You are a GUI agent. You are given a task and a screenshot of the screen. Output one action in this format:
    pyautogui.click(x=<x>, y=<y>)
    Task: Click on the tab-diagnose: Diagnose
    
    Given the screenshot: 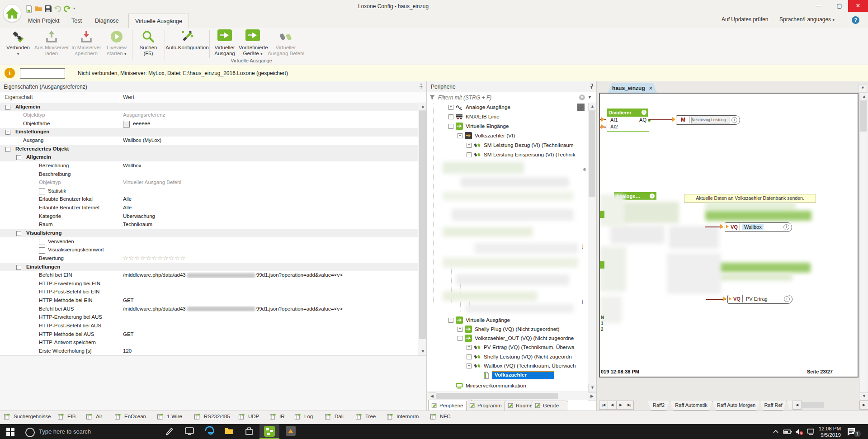 What is the action you would take?
    pyautogui.click(x=107, y=21)
    